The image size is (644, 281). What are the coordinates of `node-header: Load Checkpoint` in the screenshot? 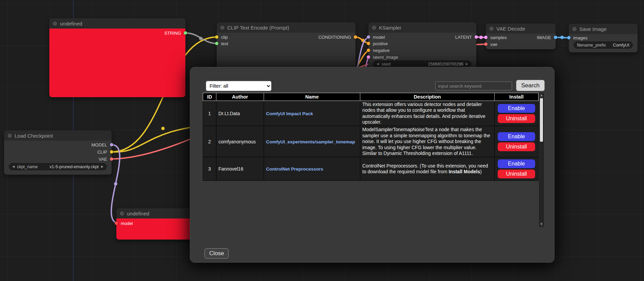 It's located at (58, 136).